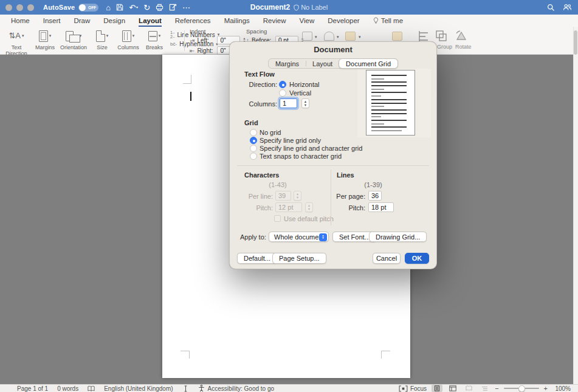 This screenshot has width=578, height=392. I want to click on save-icon, so click(120, 7).